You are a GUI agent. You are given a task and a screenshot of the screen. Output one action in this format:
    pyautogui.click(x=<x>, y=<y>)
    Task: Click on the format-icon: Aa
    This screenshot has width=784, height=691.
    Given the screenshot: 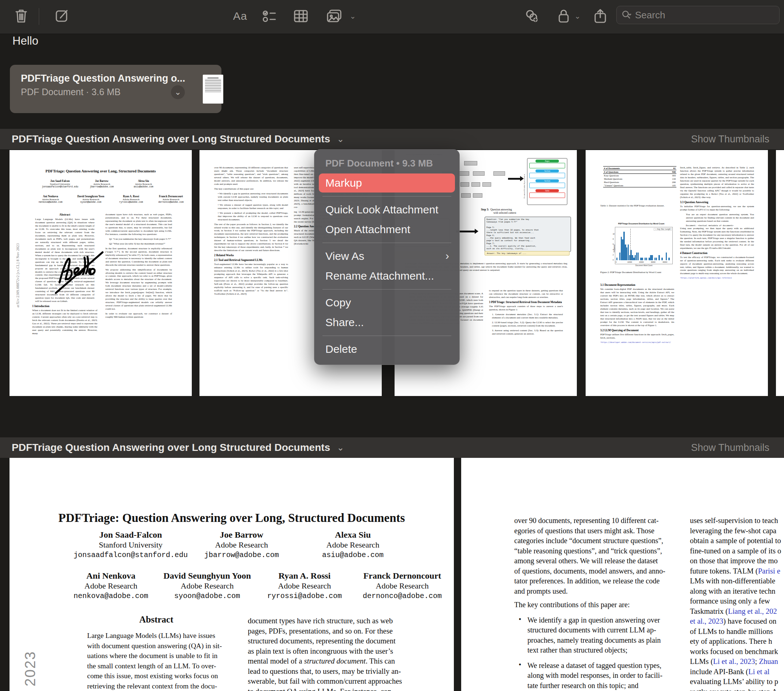 What is the action you would take?
    pyautogui.click(x=240, y=16)
    